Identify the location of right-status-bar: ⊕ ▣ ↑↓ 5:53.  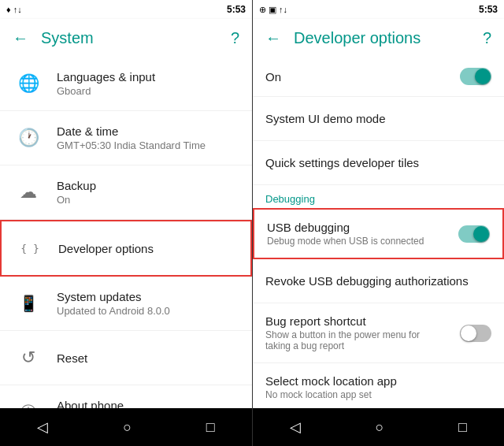
(378, 9).